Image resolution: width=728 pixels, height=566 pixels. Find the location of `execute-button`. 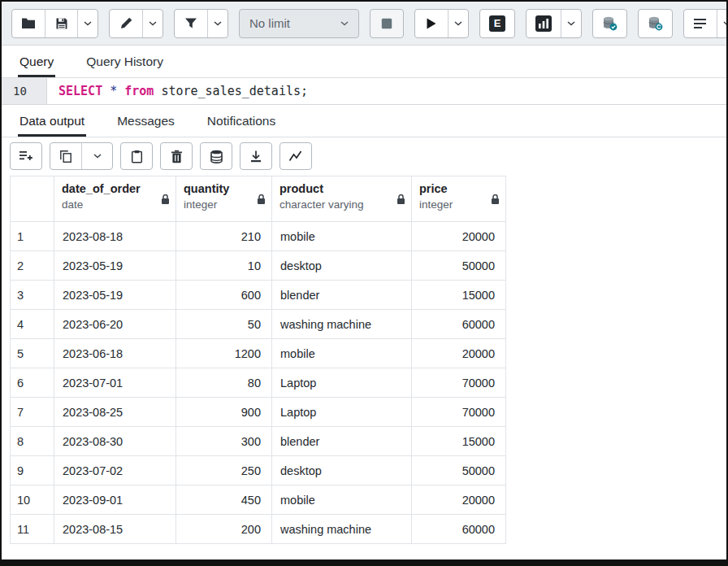

execute-button is located at coordinates (431, 24).